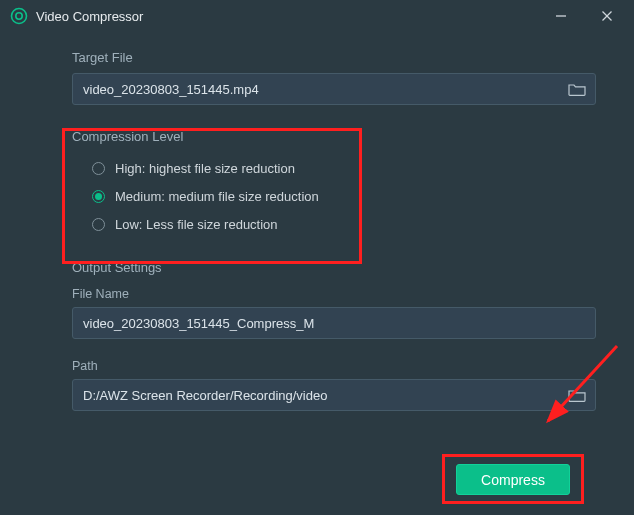  What do you see at coordinates (322, 90) in the screenshot?
I see `target-file-input` at bounding box center [322, 90].